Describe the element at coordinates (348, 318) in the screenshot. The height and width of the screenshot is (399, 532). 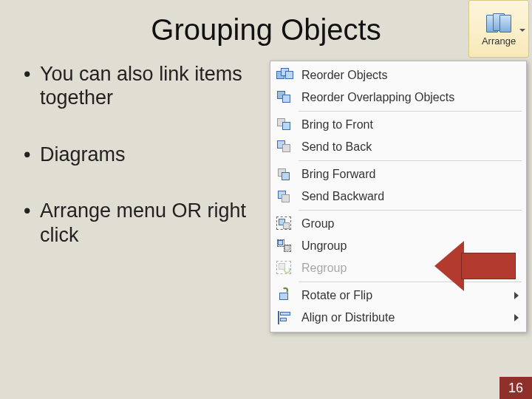
I see `menu-item-label: Align or Distribute` at that location.